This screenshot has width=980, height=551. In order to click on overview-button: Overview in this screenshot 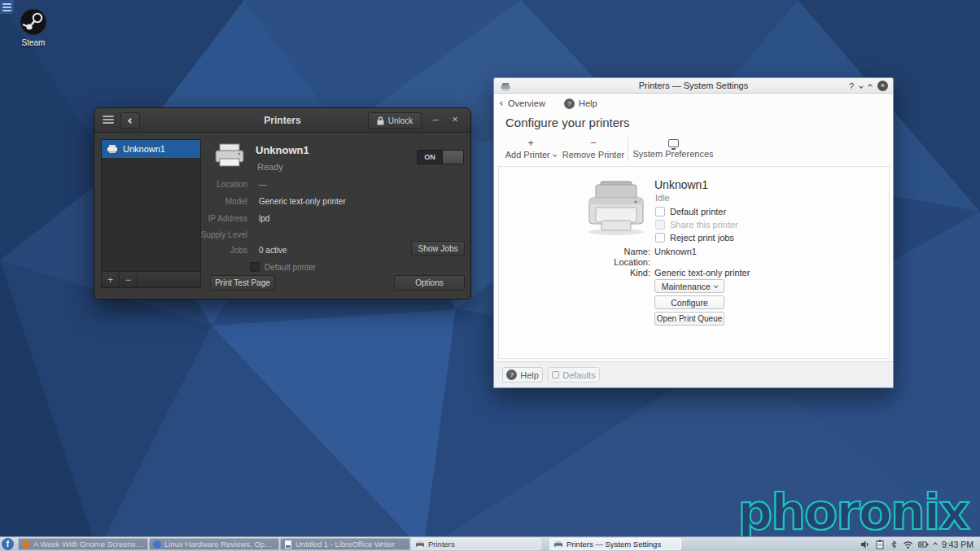, I will do `click(523, 103)`.